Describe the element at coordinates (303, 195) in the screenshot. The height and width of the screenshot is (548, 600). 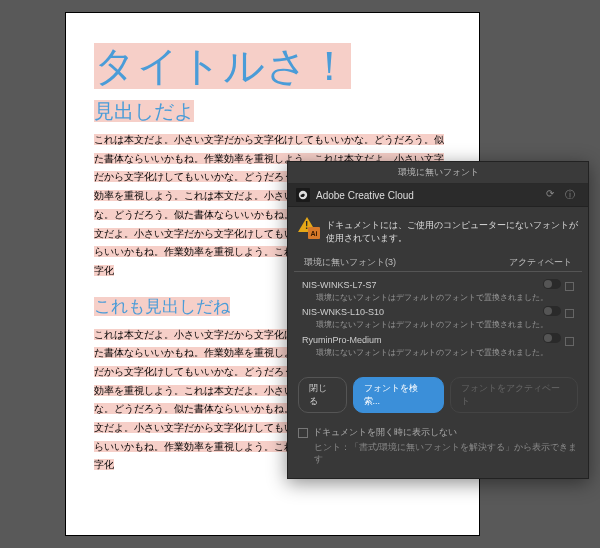
I see `creative-cloud-icon` at that location.